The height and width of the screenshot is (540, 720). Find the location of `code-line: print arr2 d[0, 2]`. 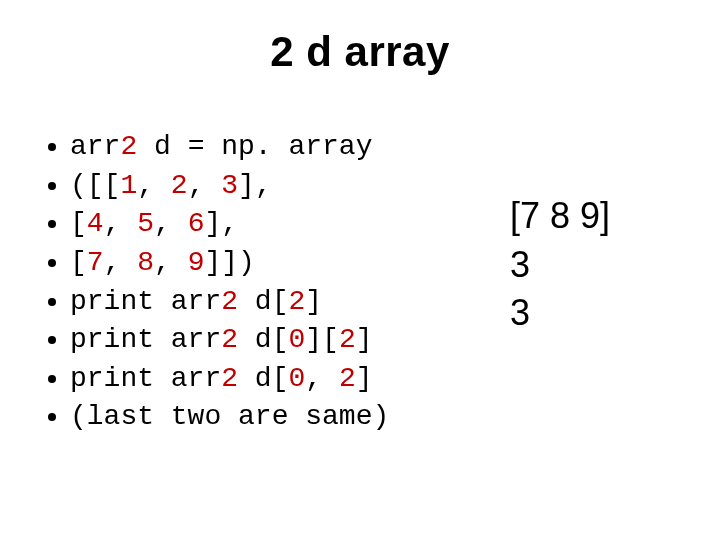

code-line: print arr2 d[0, 2] is located at coordinates (285, 380).